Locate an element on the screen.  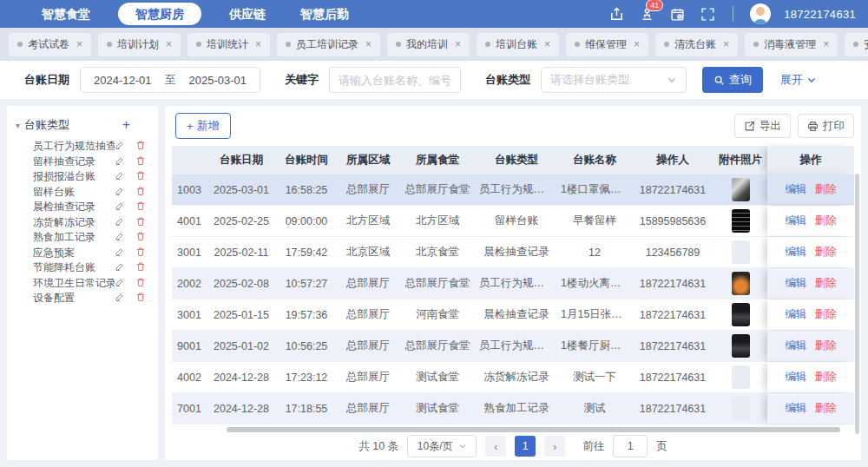
tab-item: 培训计划× is located at coordinates (139, 45).